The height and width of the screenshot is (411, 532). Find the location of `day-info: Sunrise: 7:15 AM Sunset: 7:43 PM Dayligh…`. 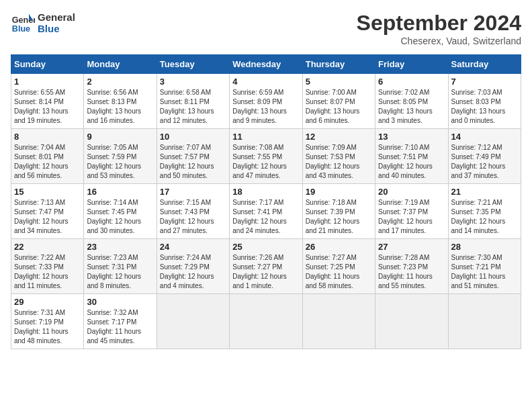

day-info: Sunrise: 7:15 AM Sunset: 7:43 PM Dayligh… is located at coordinates (193, 217).